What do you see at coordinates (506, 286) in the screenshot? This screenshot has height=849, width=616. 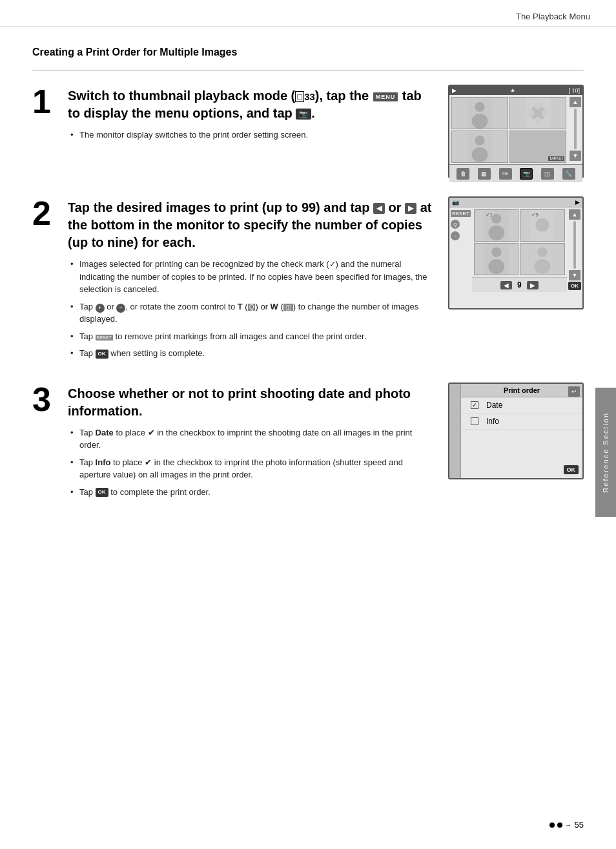 I see `prev-btn: ◀` at bounding box center [506, 286].